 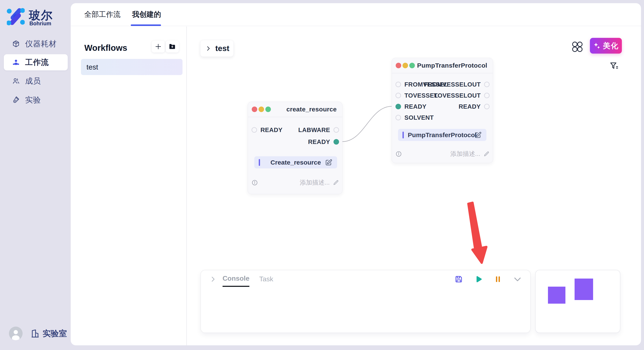 I want to click on node-header: create_resource, so click(x=295, y=109).